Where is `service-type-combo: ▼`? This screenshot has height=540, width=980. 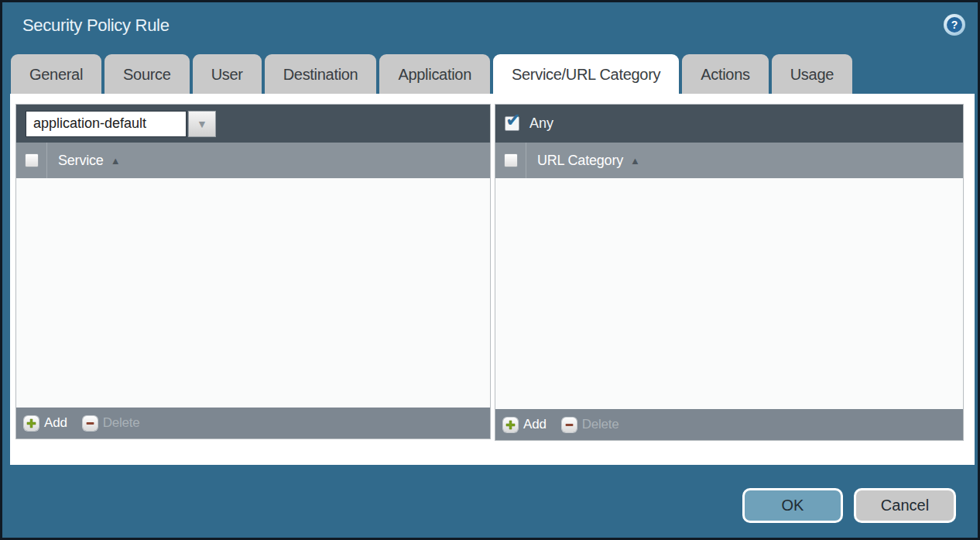
service-type-combo: ▼ is located at coordinates (121, 124).